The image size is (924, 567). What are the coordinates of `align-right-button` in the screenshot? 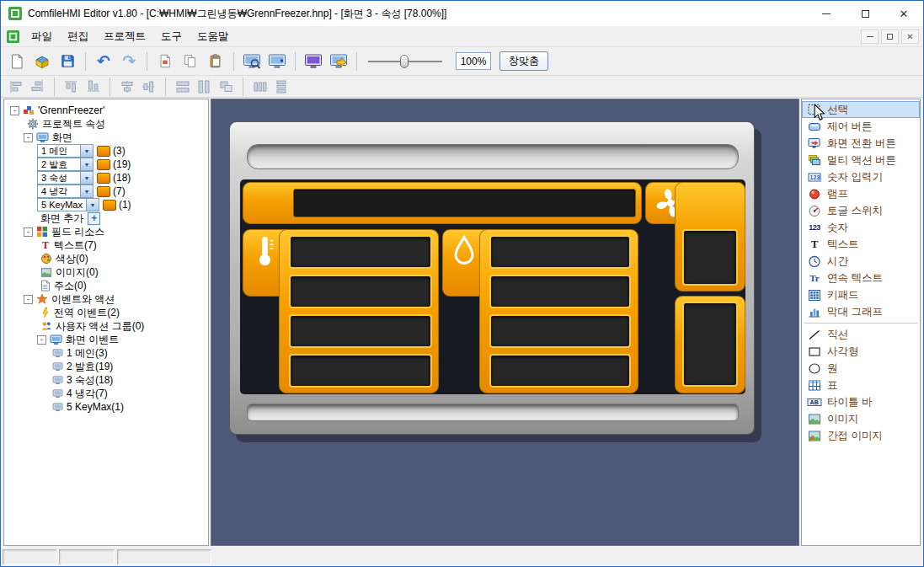 It's located at (37, 86).